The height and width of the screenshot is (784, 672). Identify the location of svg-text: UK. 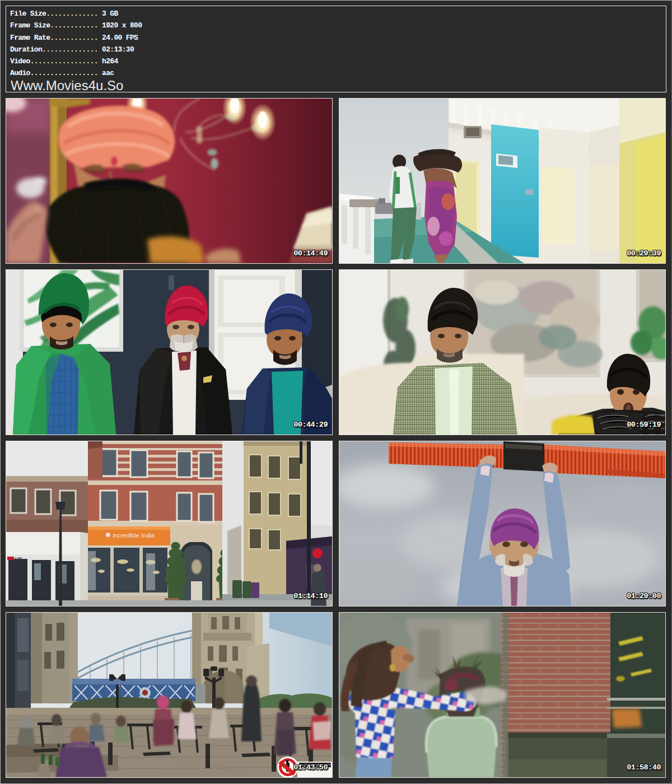
(19, 559).